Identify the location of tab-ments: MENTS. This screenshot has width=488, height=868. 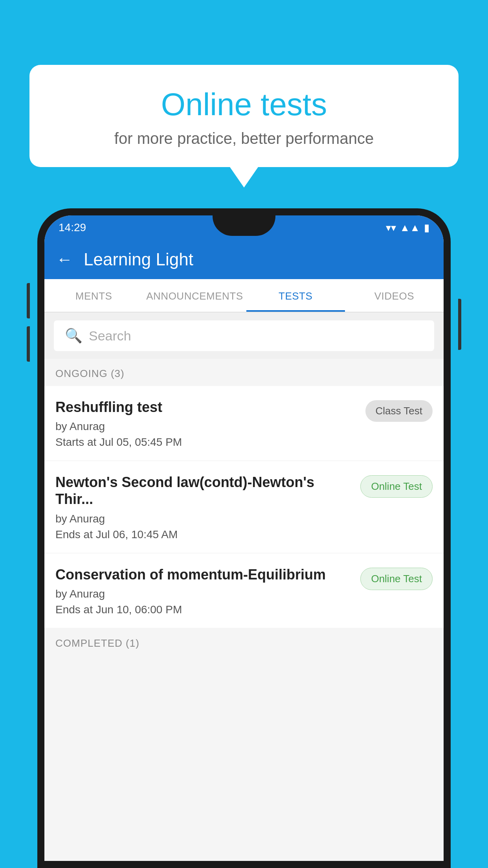
(94, 296).